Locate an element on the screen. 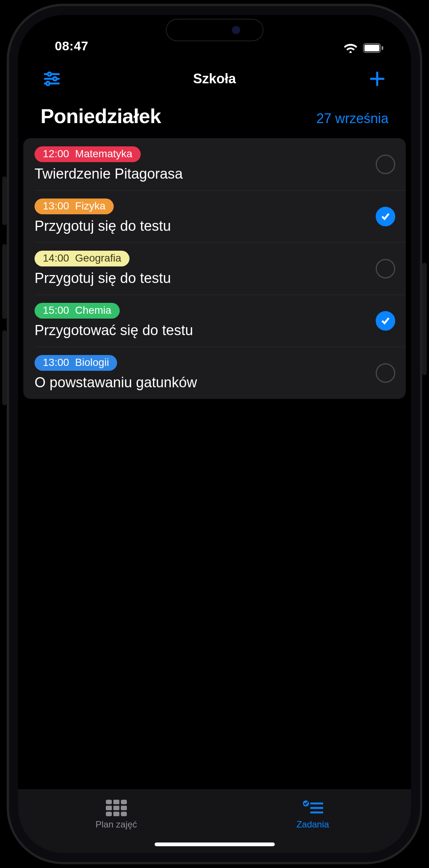  tab-label: Zadania is located at coordinates (313, 824).